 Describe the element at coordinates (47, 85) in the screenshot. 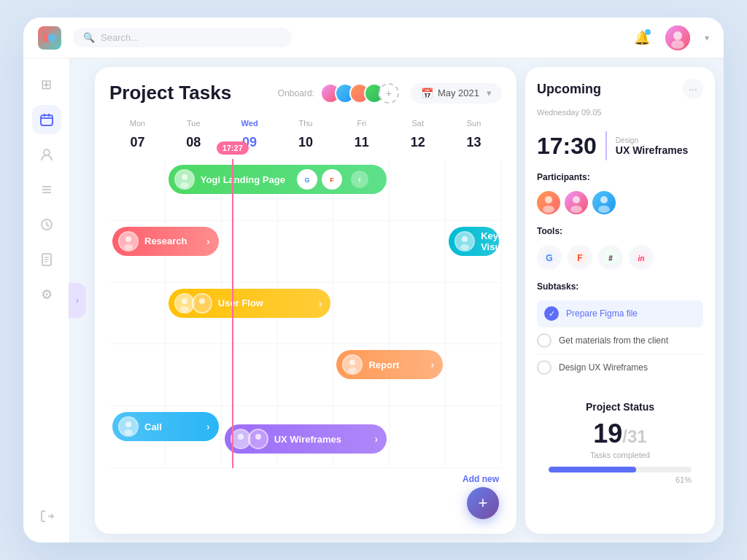

I see `sidebar-item-grid: ⊞` at that location.